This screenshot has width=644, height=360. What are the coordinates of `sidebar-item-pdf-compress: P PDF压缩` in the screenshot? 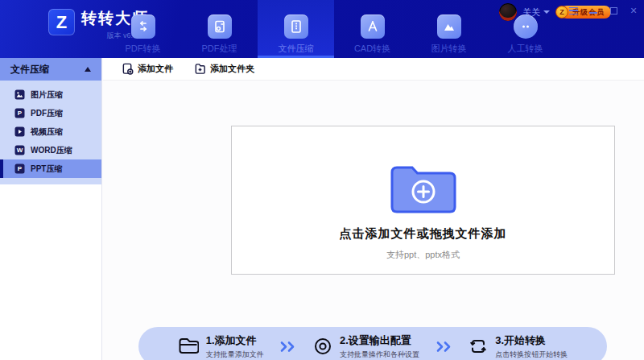 It's located at (51, 113).